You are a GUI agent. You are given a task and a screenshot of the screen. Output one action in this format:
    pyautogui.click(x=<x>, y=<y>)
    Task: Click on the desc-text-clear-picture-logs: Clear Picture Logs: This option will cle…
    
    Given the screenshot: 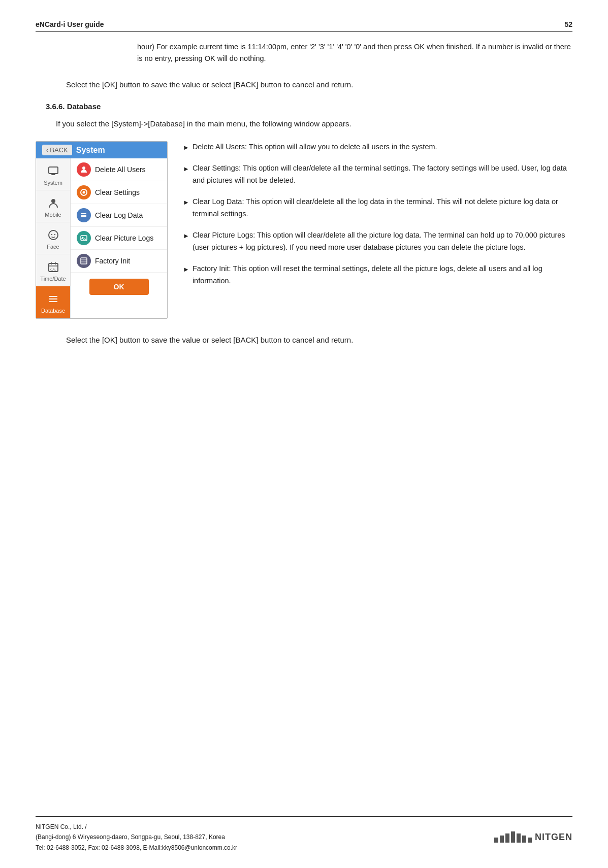 What is the action you would take?
    pyautogui.click(x=382, y=242)
    